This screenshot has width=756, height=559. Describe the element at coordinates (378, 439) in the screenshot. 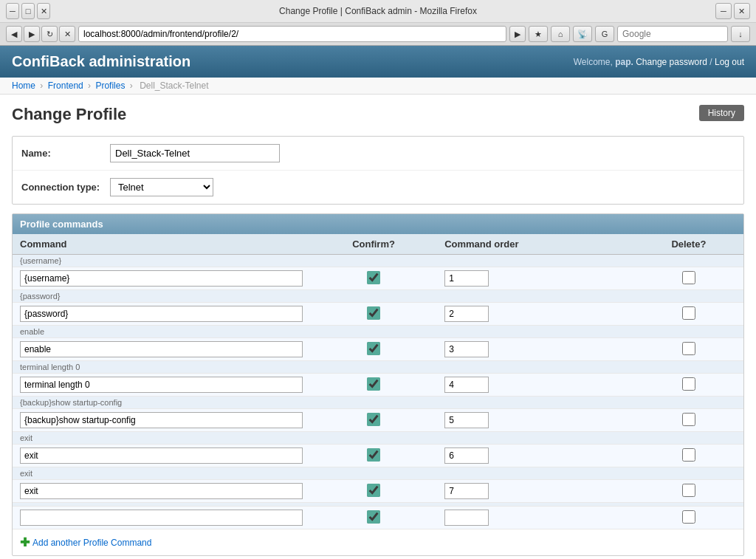

I see `command-label-row: exit` at that location.